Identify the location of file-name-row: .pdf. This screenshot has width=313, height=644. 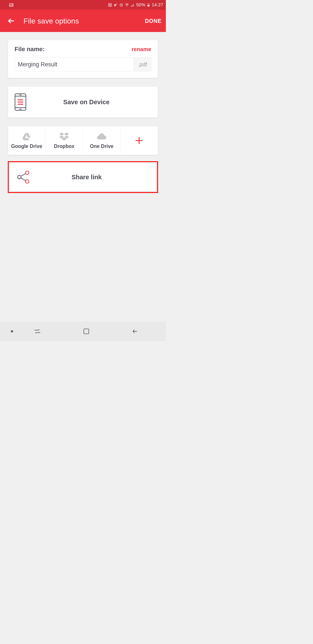
(83, 64).